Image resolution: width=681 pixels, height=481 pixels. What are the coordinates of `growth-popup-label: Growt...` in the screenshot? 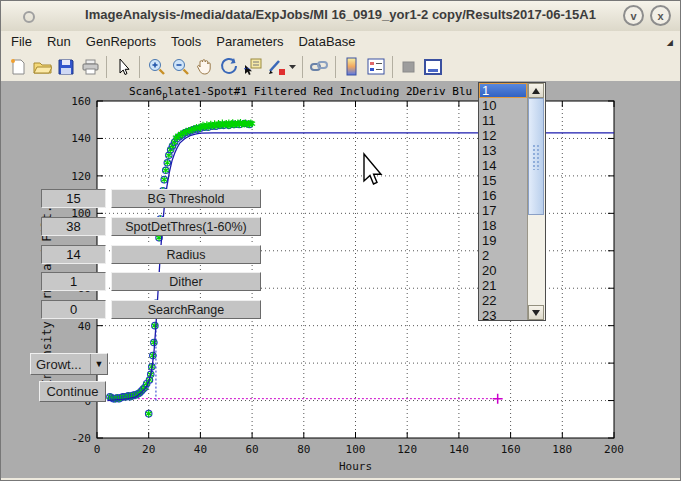 It's located at (60, 364).